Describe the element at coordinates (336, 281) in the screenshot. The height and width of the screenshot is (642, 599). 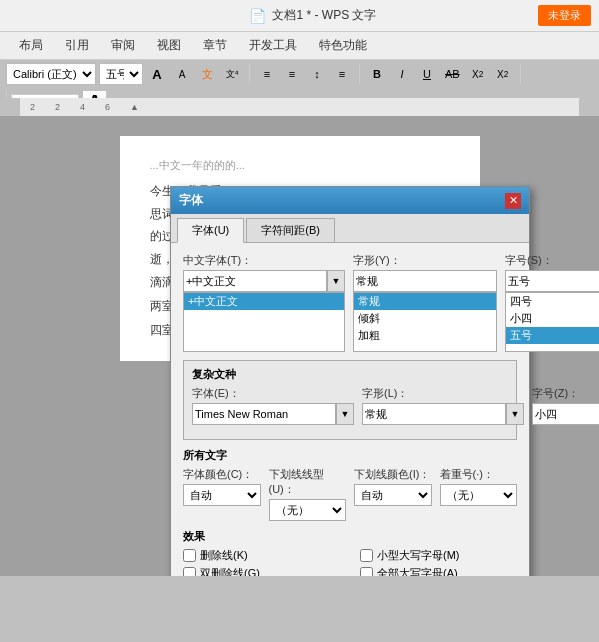
I see `chinese-font-dropdown: ▼` at that location.